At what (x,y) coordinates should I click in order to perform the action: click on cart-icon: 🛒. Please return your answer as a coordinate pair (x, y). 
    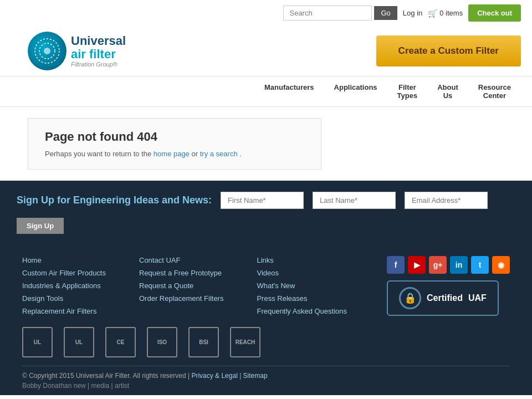
    Looking at the image, I should click on (432, 13).